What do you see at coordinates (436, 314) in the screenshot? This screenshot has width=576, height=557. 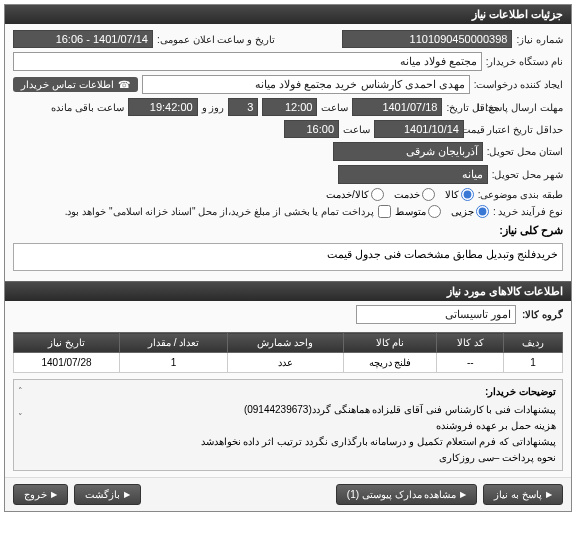 I see `group-value: امور تاسیساتی` at bounding box center [436, 314].